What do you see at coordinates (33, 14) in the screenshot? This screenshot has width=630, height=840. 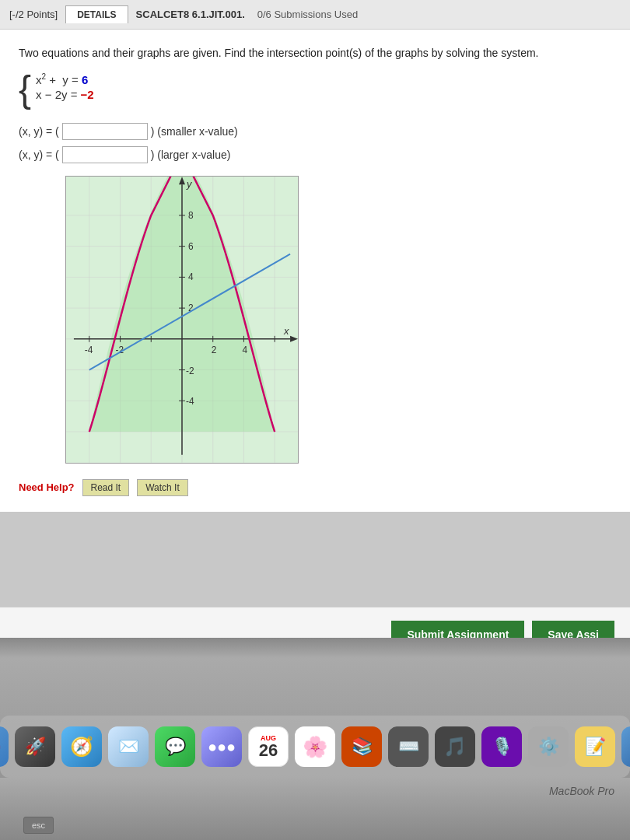 I see `points-label: [-/2 Points]` at bounding box center [33, 14].